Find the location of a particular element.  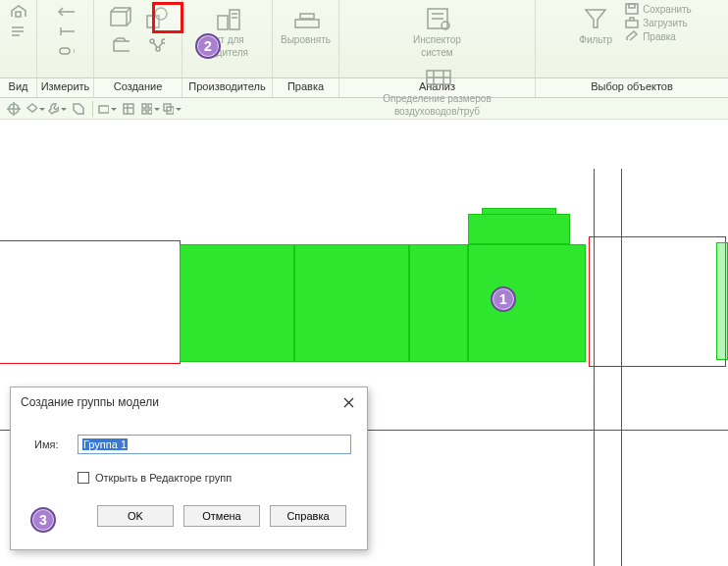

step-marker-2: 2 is located at coordinates (208, 46).